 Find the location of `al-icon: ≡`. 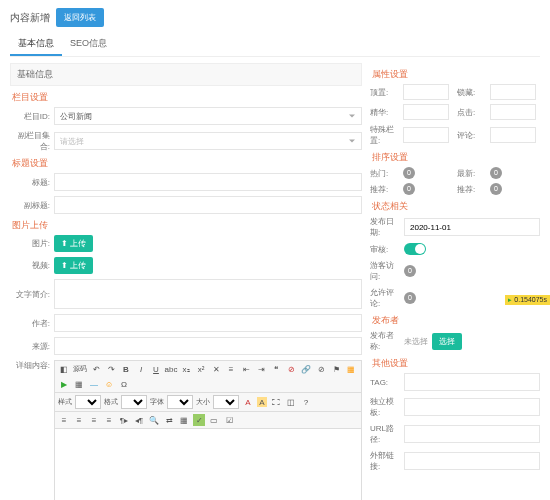

al-icon: ≡ is located at coordinates (64, 420).